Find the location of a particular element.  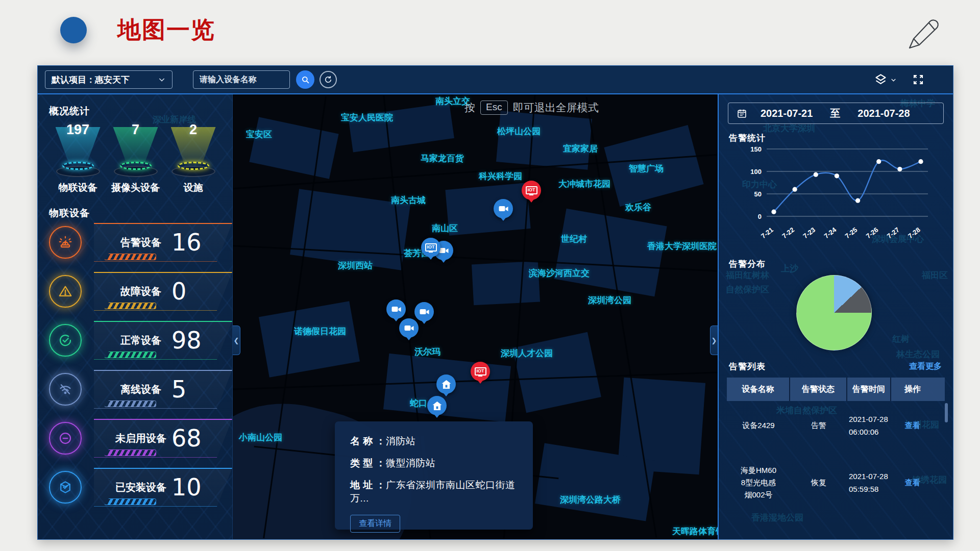

col-device-name: 设备名称 is located at coordinates (758, 389).